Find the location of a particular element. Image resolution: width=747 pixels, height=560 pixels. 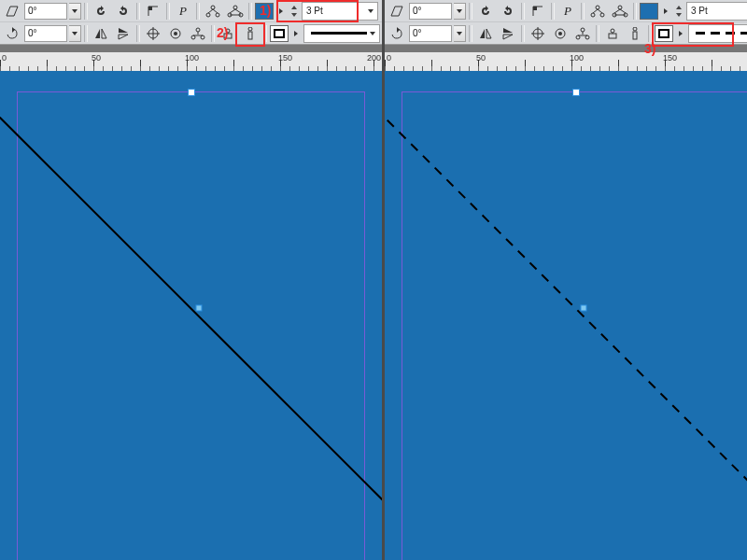

toolbar-row-2: 0° 2) is located at coordinates (190, 34).